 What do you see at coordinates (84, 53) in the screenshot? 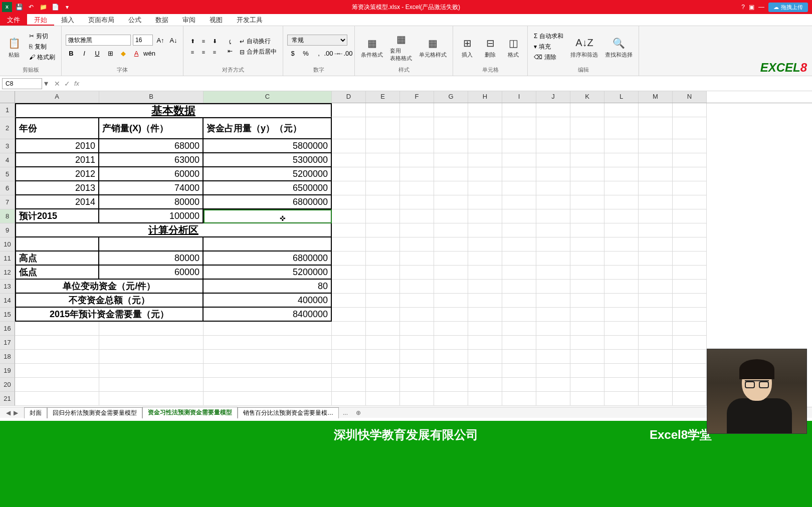
I see `italic-button: I` at bounding box center [84, 53].